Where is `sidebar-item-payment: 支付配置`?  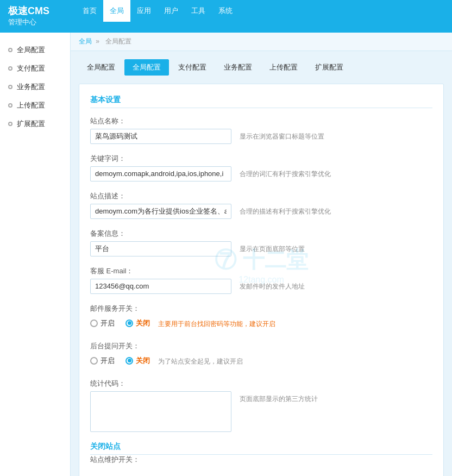
sidebar-item-payment: 支付配置 is located at coordinates (35, 68).